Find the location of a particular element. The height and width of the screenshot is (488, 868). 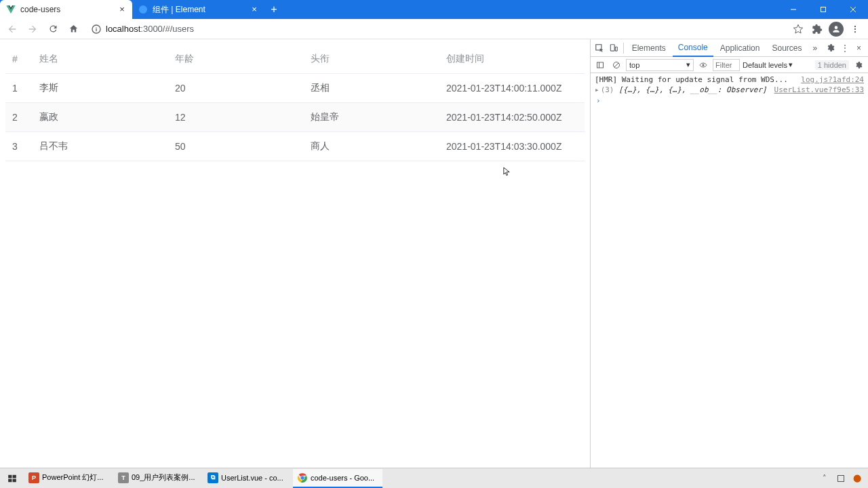

col-name: 姓名 is located at coordinates (100, 60).